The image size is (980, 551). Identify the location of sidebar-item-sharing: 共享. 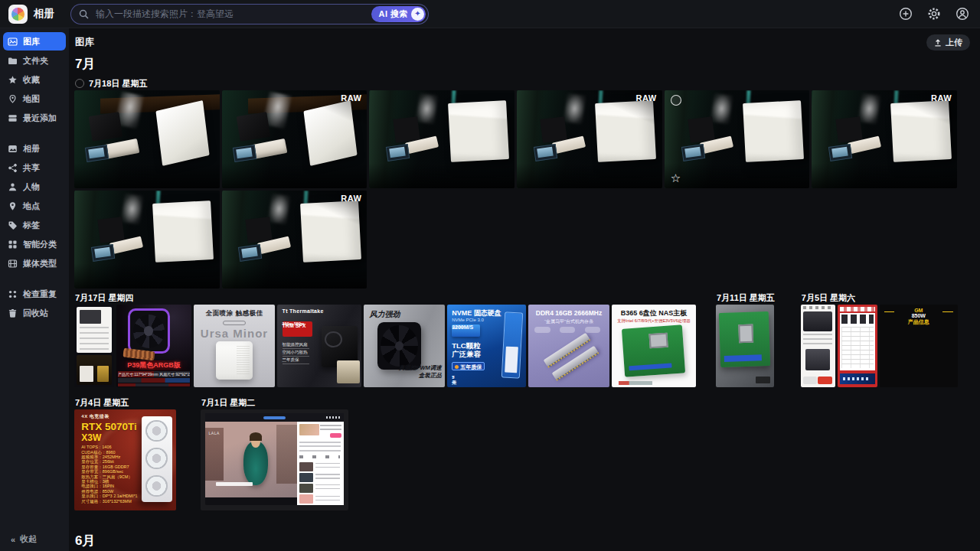
(34, 168).